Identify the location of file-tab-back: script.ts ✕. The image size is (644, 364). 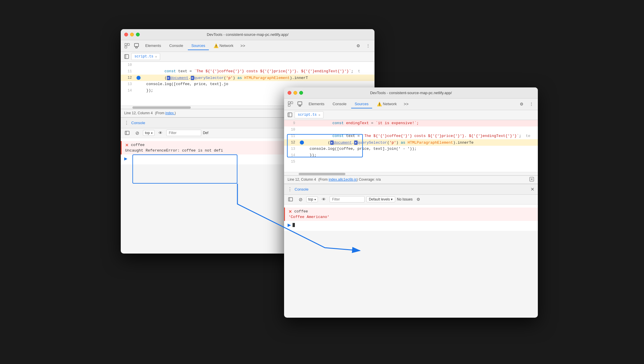
(146, 57).